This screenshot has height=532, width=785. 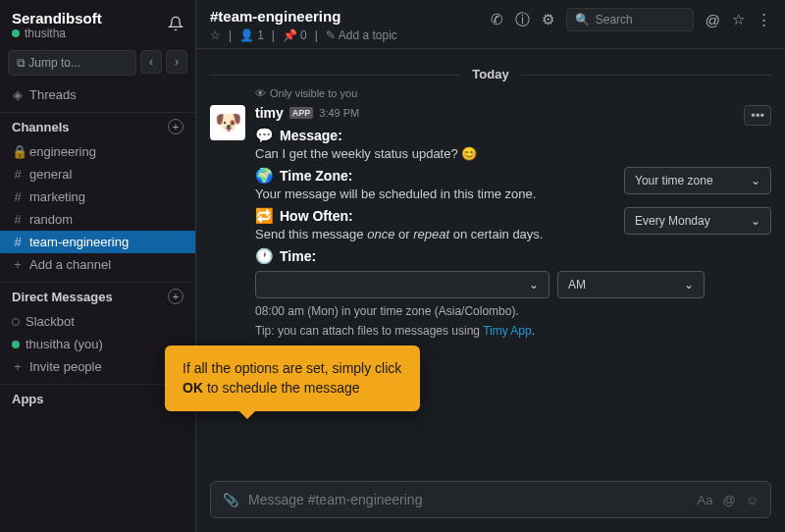 I want to click on member-count: 👤 1, so click(x=251, y=35).